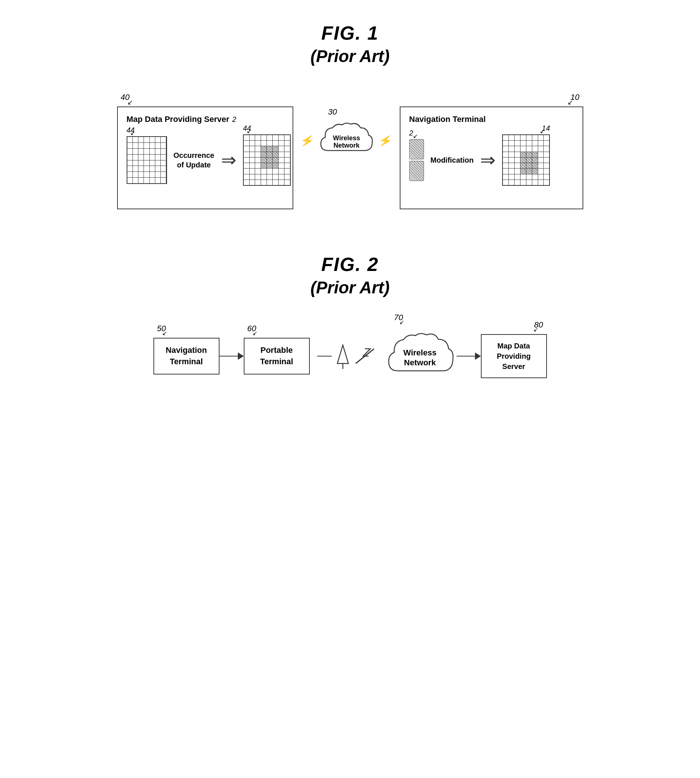  Describe the element at coordinates (347, 140) in the screenshot. I see `wireless-section-fig1: ⚡ 30 Wireless Network ⚡` at that location.